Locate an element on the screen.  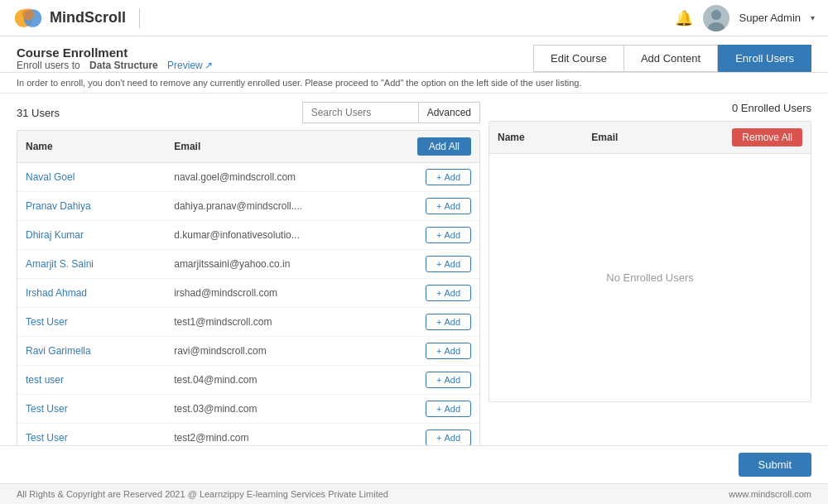
logo-text: MindScroll is located at coordinates (88, 18).